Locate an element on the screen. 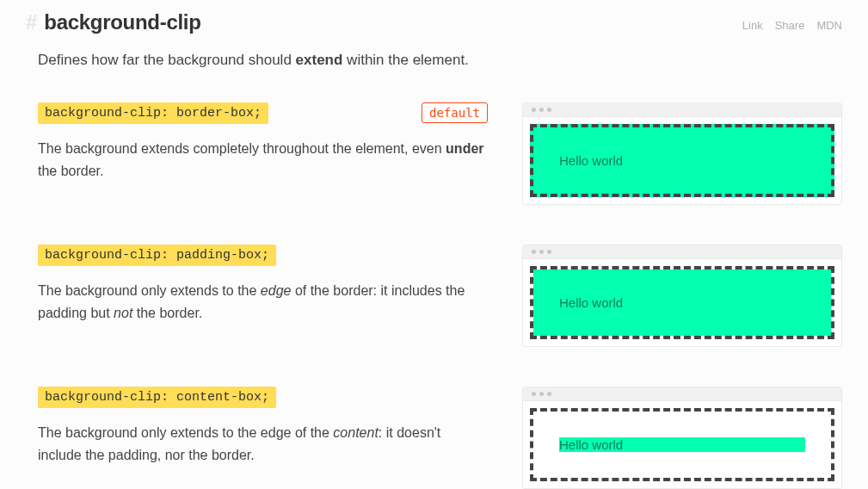 The width and height of the screenshot is (868, 489). anchor-hash: # is located at coordinates (31, 22).